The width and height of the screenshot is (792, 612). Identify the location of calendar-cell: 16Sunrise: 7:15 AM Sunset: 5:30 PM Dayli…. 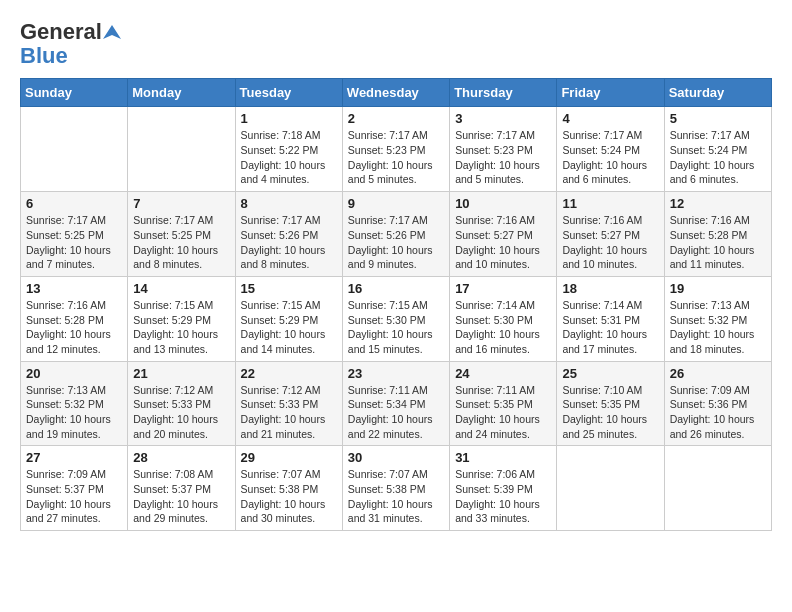
(396, 318).